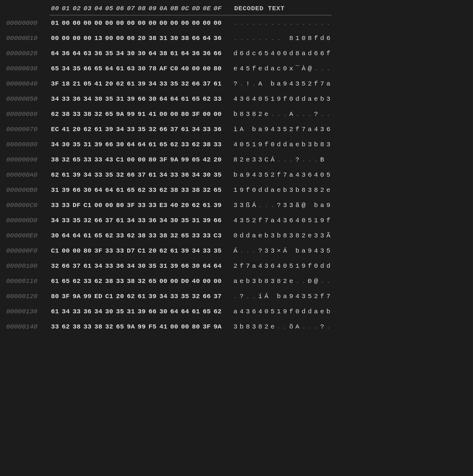 The image size is (473, 476). What do you see at coordinates (169, 327) in the screenshot?
I see `hex-row: 00000140336238333832659A99F5410000803F9A…` at bounding box center [169, 327].